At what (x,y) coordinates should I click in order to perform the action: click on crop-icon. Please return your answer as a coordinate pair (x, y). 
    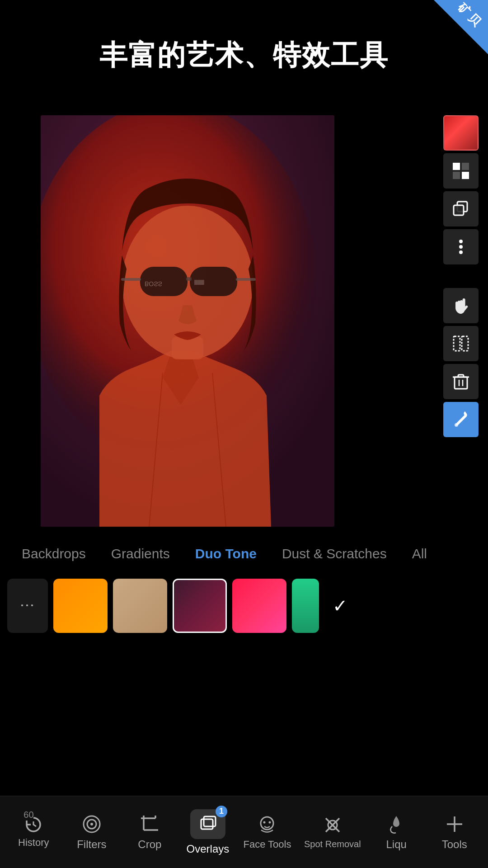
    Looking at the image, I should click on (150, 824).